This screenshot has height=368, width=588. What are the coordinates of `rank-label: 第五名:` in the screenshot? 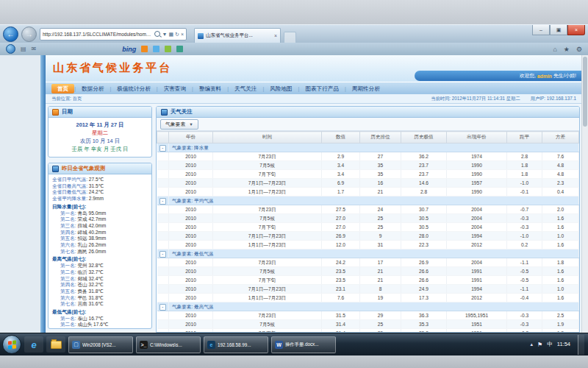 It's located at (68, 291).